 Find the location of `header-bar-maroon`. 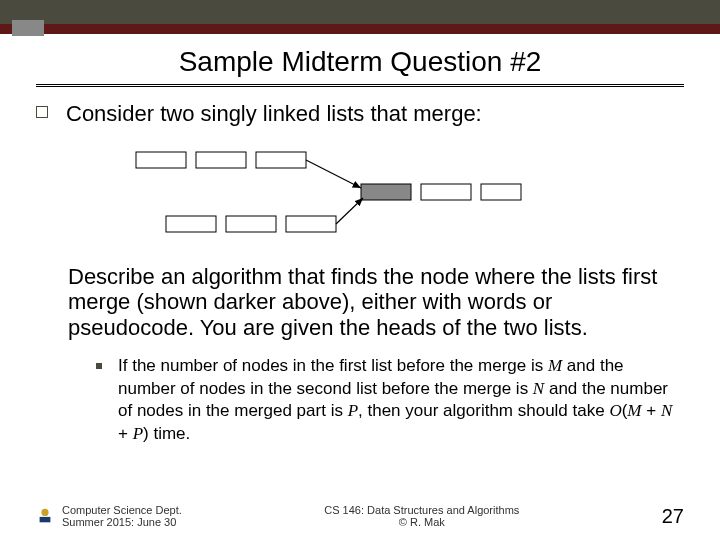

header-bar-maroon is located at coordinates (360, 29).